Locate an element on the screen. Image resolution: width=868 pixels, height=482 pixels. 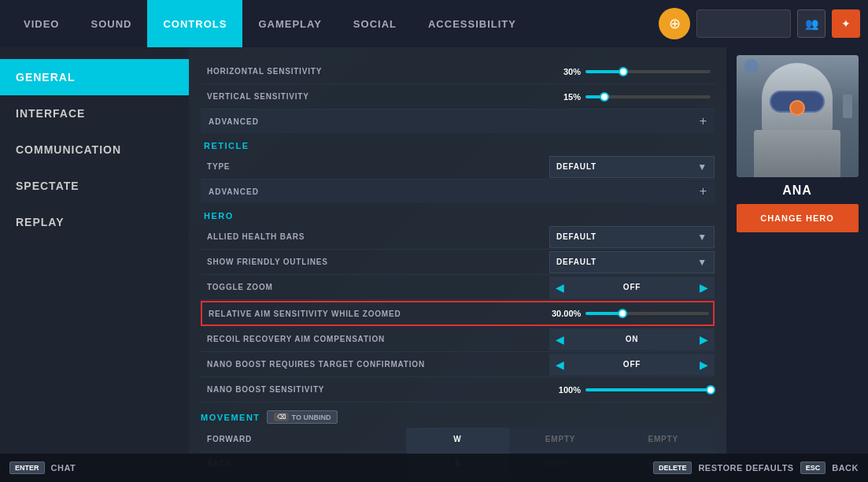
recoil-recovery-row: RECOIL RECOVERY AIM COMPENSATION ◀ ON ▶ is located at coordinates (458, 339).